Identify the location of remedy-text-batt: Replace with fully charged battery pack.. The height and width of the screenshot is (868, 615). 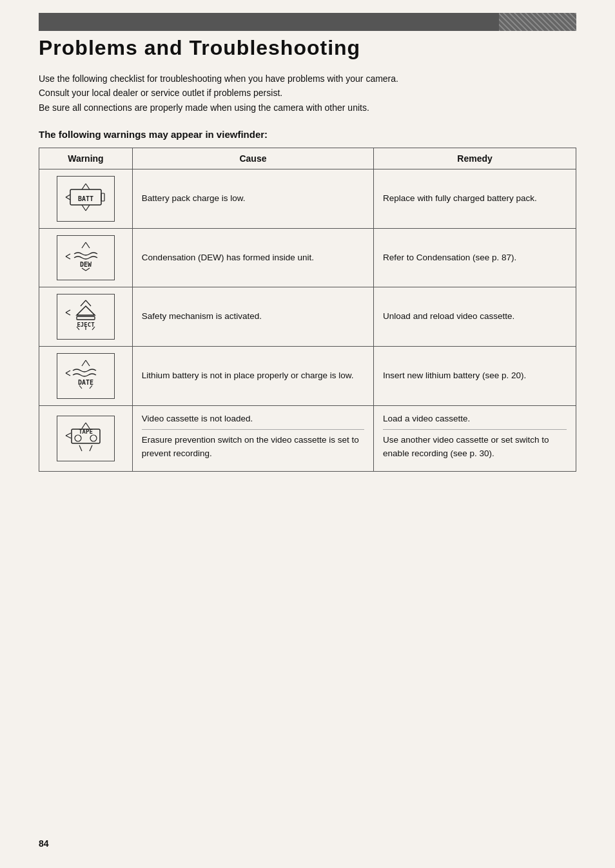
(460, 198).